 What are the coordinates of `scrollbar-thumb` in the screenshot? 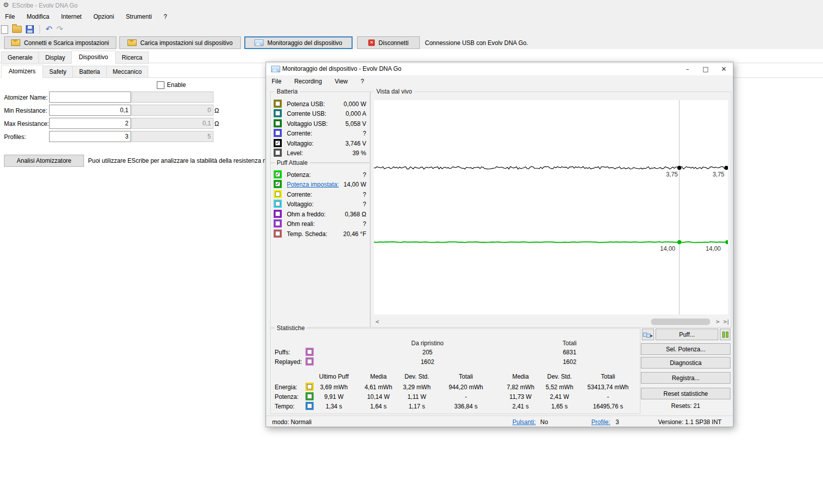 It's located at (681, 322).